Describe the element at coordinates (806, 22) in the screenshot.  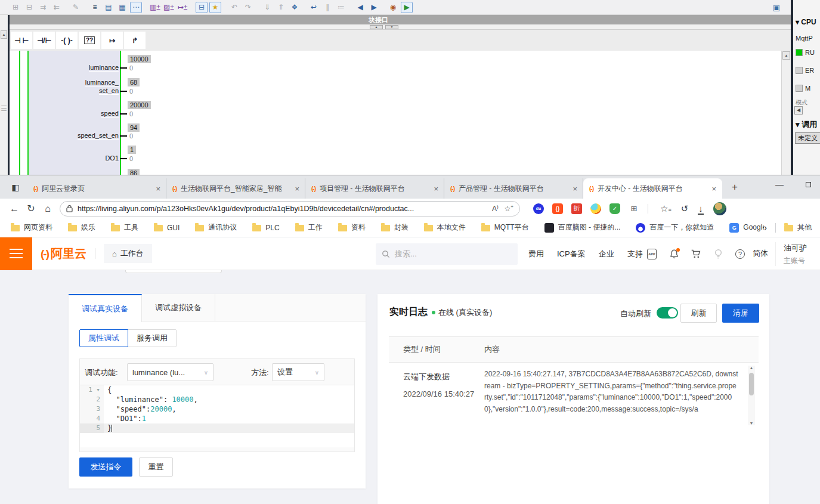
I see `cpu-panel-header: ▾ CPU` at that location.